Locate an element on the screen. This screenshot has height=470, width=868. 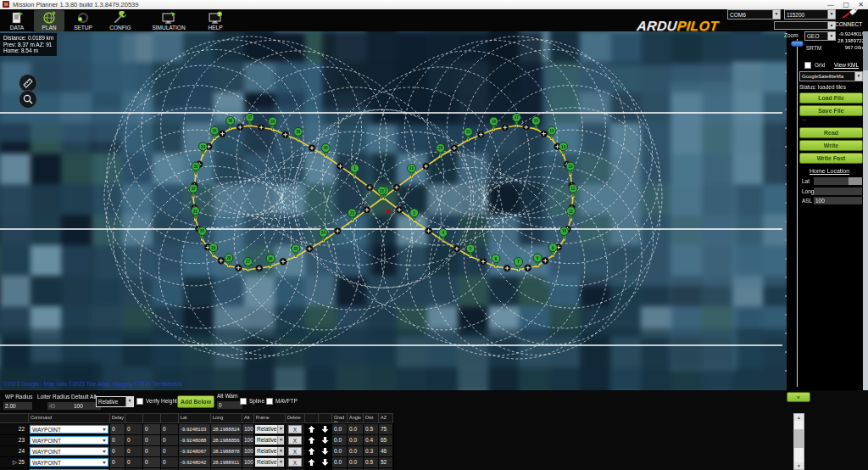
write-fast-button: Write Fast is located at coordinates (831, 158).